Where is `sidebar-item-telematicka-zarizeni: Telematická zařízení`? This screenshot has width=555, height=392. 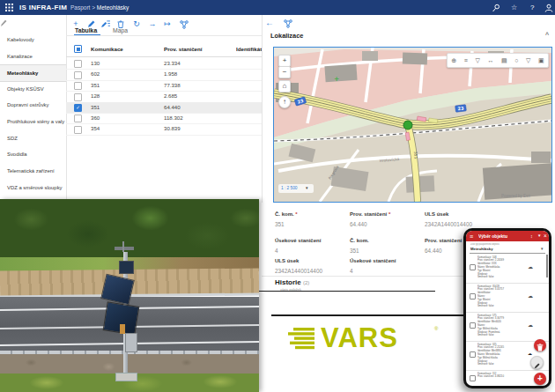
sidebar-item-telematicka-zarizeni: Telematická zařízení is located at coordinates (33, 171).